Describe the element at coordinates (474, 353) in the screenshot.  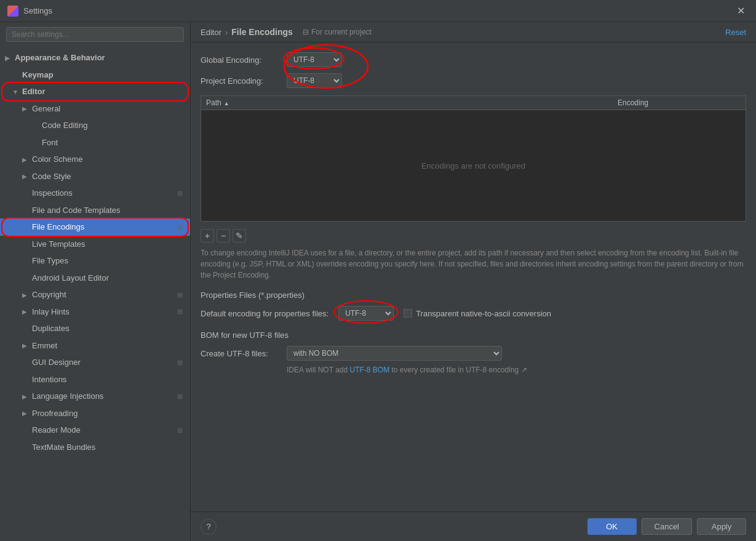
I see `bom-row: Create UTF-8 files: with NO BOM with BOM…` at that location.